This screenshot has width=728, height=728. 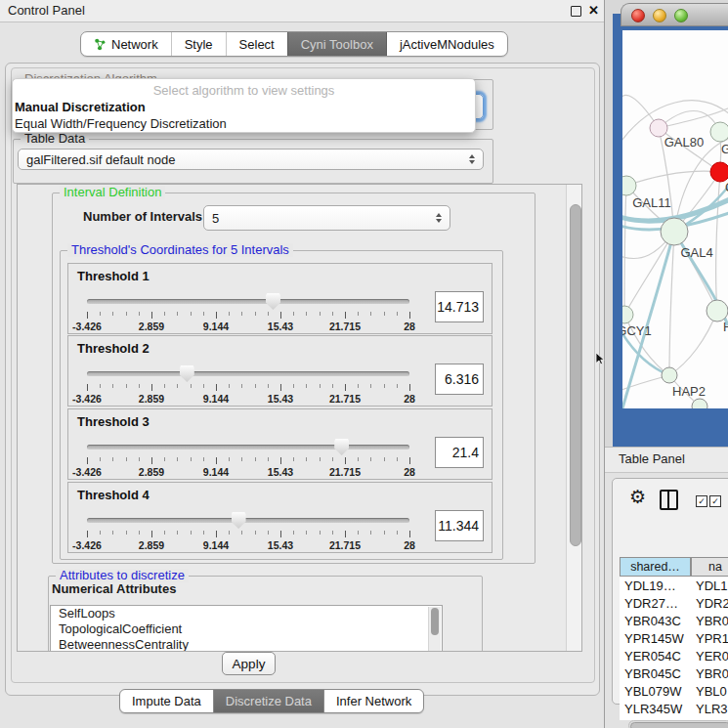 What do you see at coordinates (373, 702) in the screenshot?
I see `tab-infer-network: Infer Network` at bounding box center [373, 702].